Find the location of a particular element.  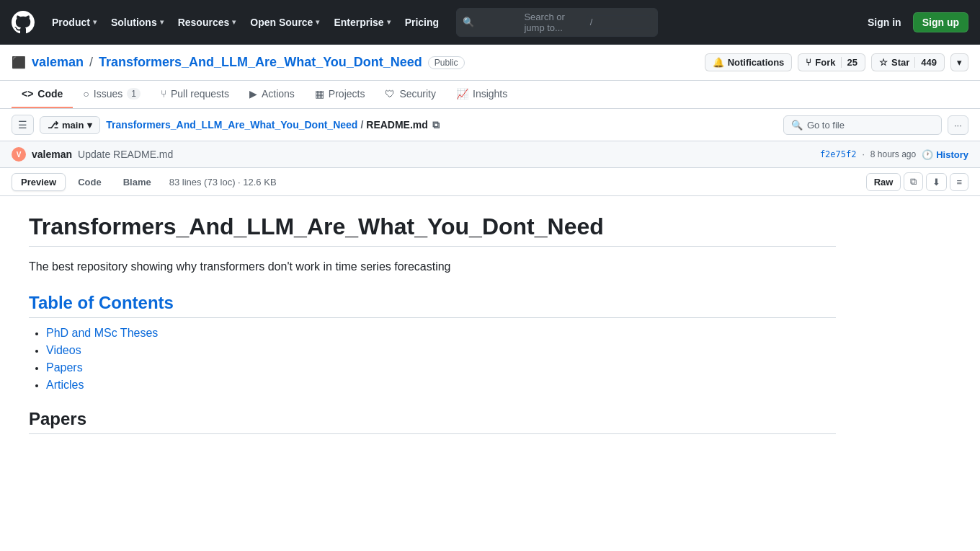

signin-button: Sign in is located at coordinates (885, 22).